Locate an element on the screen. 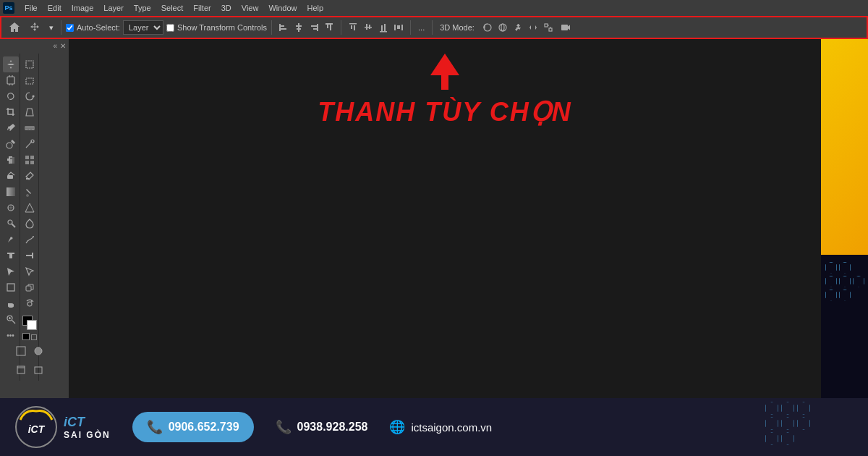 This screenshot has width=868, height=456. distribute-bottom-edges is located at coordinates (383, 28).